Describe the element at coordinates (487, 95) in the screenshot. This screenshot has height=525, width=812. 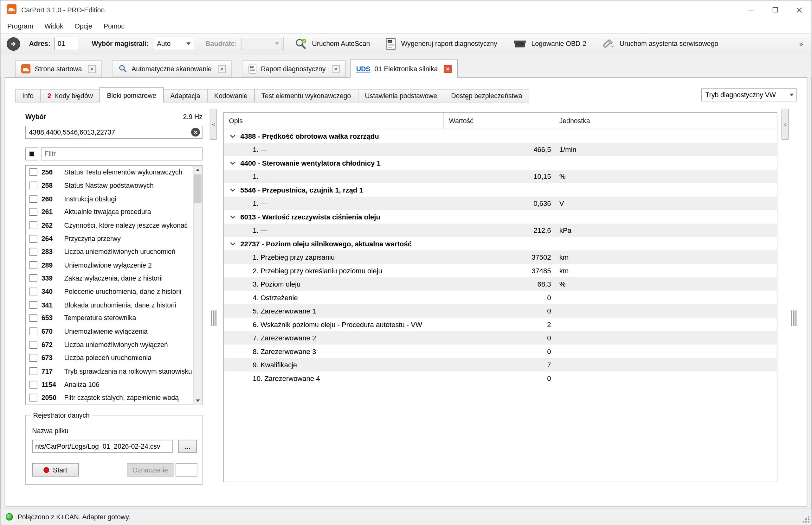
I see `subtab: Dostęp bezpieczeństwa` at that location.